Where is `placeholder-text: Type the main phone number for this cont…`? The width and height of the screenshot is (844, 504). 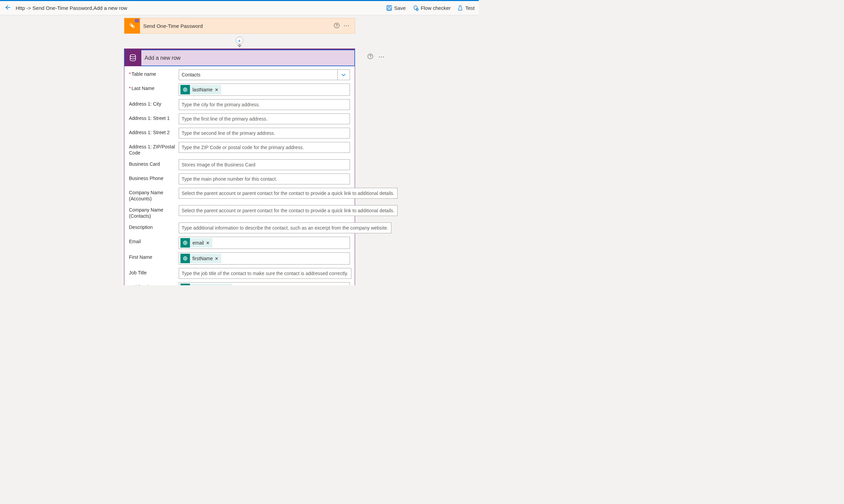
placeholder-text: Type the main phone number for this cont… is located at coordinates (230, 179).